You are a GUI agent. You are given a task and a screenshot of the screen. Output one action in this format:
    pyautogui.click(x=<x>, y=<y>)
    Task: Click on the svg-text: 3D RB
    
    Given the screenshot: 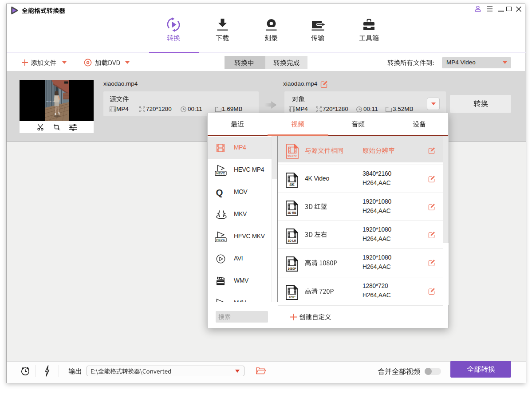 What is the action you would take?
    pyautogui.click(x=292, y=213)
    